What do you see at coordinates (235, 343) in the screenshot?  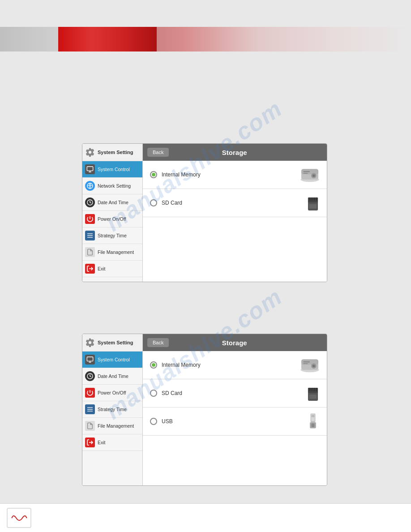 I see `top-bar-2: Back Storage` at bounding box center [235, 343].